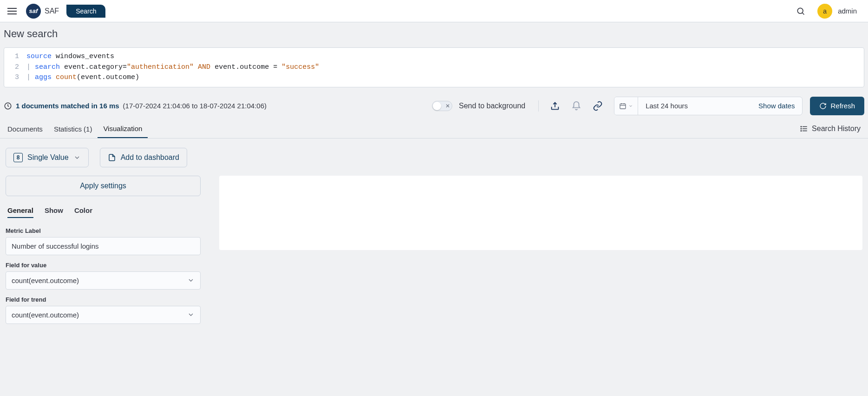 The height and width of the screenshot is (396, 868). I want to click on visualization-preview, so click(541, 213).